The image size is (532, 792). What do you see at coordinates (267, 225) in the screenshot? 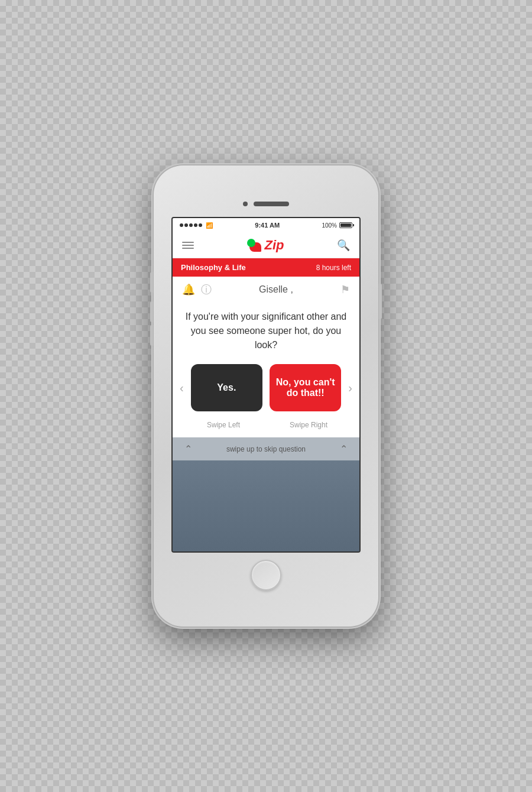
I see `status-time: 9:41 AM` at bounding box center [267, 225].